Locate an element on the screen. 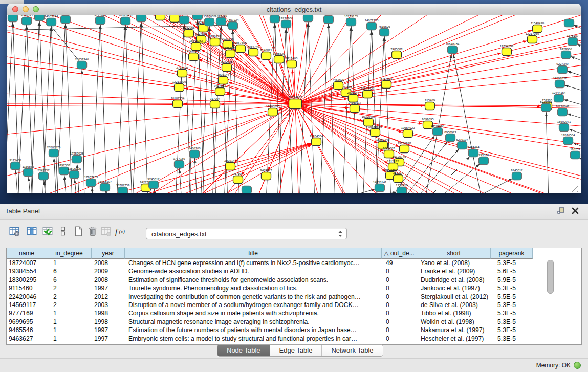 The image size is (588, 372). zoom-traffic-light-icon is located at coordinates (36, 9).